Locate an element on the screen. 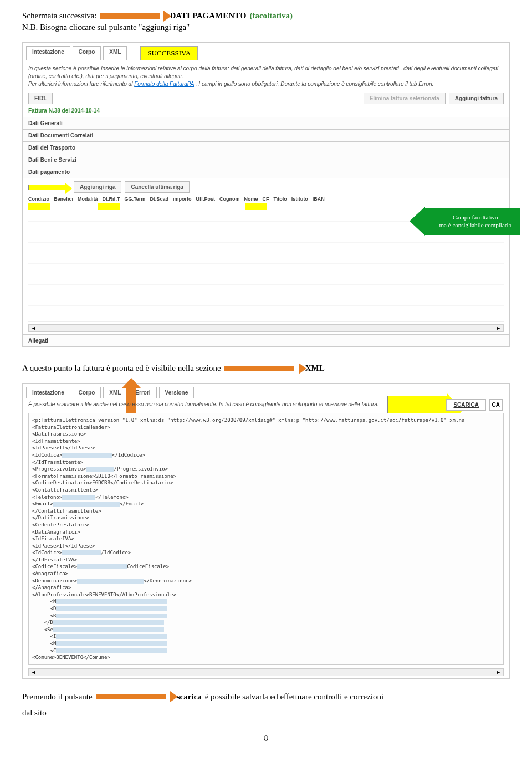 This screenshot has width=532, height=777. col-nome: Nome is located at coordinates (250, 199).